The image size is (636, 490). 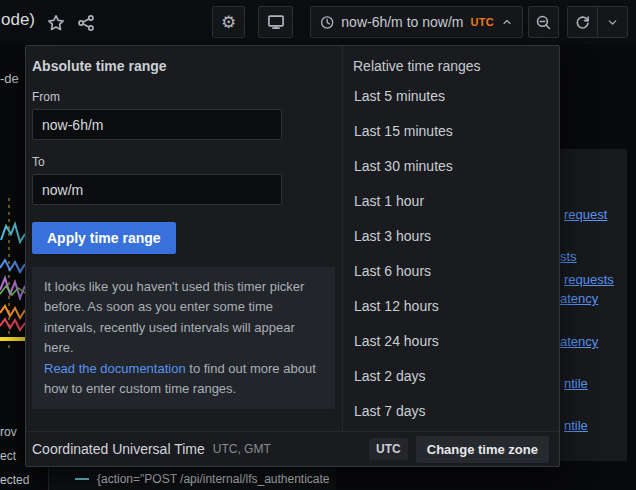 What do you see at coordinates (451, 62) in the screenshot?
I see `relative-section-title: Relative time ranges` at bounding box center [451, 62].